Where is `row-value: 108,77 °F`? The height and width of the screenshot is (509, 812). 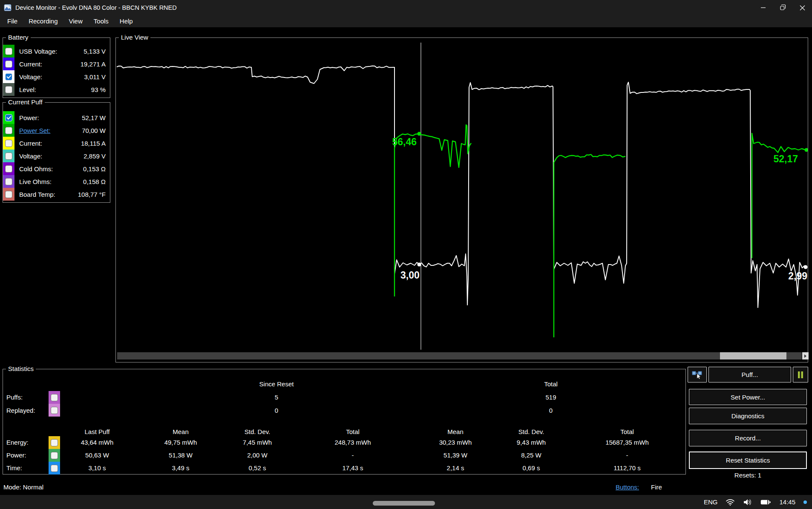 row-value: 108,77 °F is located at coordinates (94, 194).